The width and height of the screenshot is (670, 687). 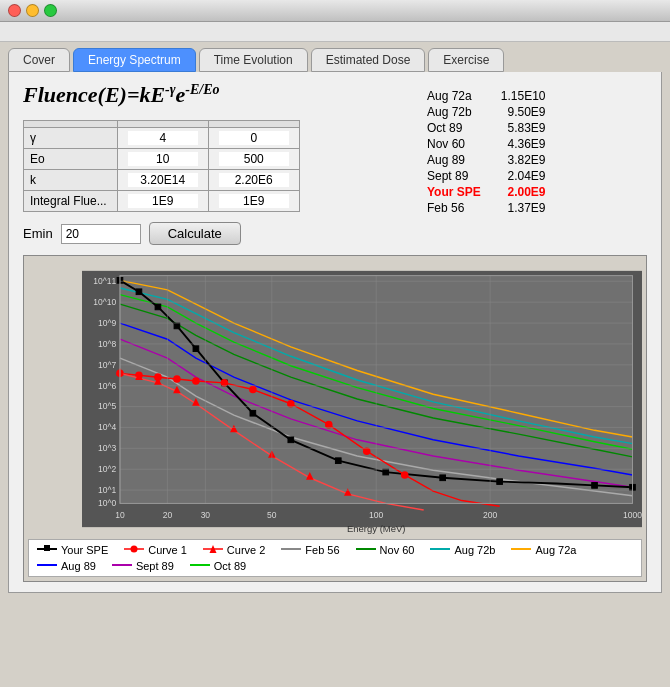 What do you see at coordinates (143, 566) in the screenshot?
I see `legend-item-sept89: Sept 89` at bounding box center [143, 566].